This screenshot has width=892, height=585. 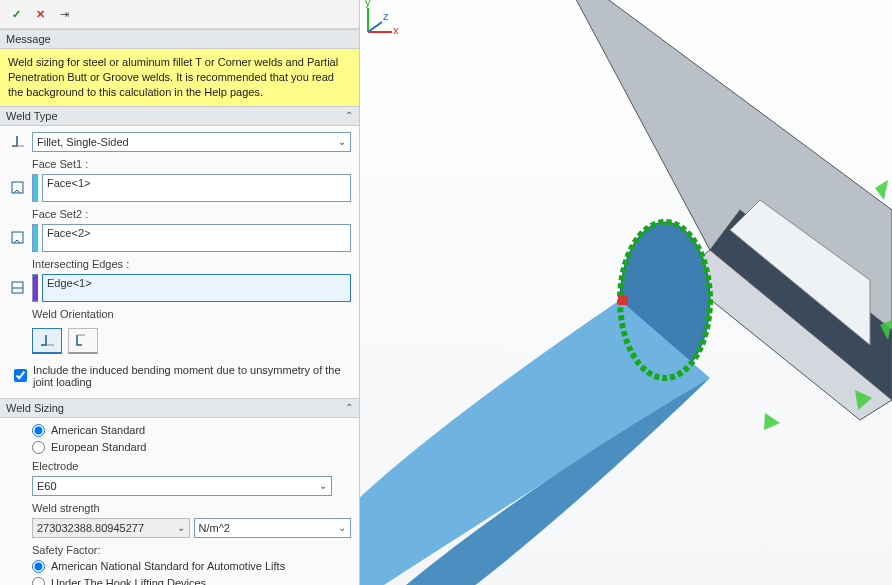 I want to click on checkbox-label: Include the induced bending moment due t…, so click(x=192, y=376).